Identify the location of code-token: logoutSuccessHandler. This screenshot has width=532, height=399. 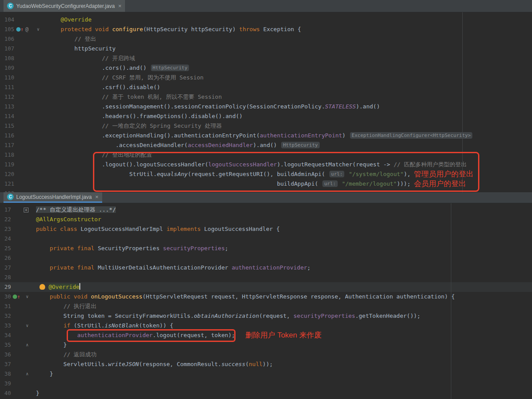
(243, 164).